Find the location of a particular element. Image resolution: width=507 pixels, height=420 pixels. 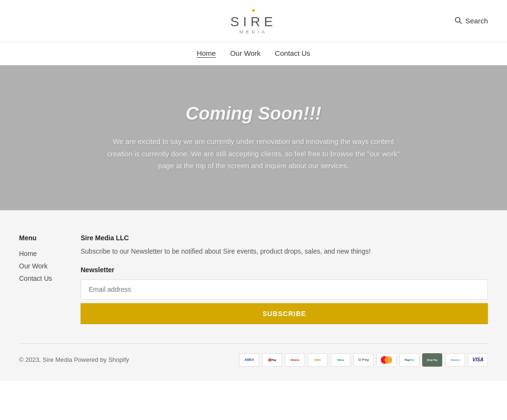

subscribe-button: SUBSCRIBE is located at coordinates (284, 314).